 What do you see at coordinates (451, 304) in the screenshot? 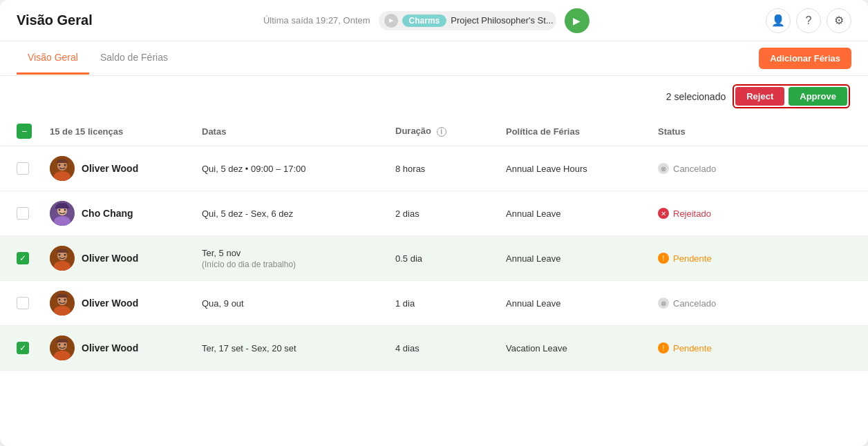
I see `duration-cell: 1 dia` at bounding box center [451, 304].